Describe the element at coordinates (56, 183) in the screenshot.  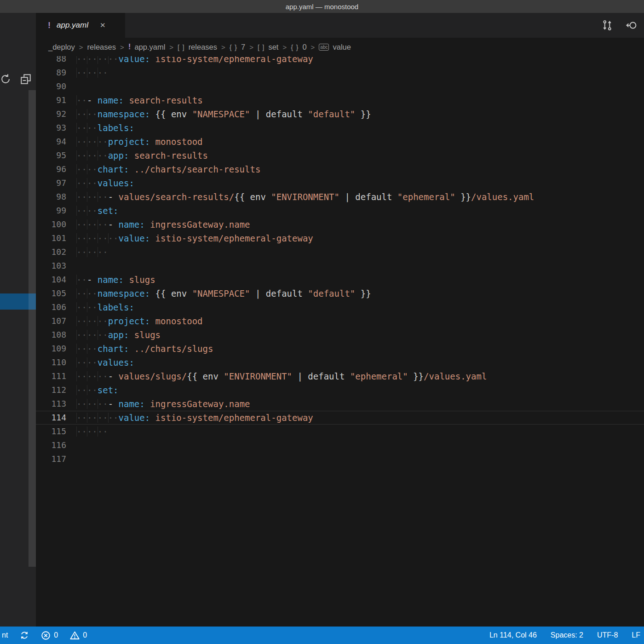
I see `line-number: 97` at that location.